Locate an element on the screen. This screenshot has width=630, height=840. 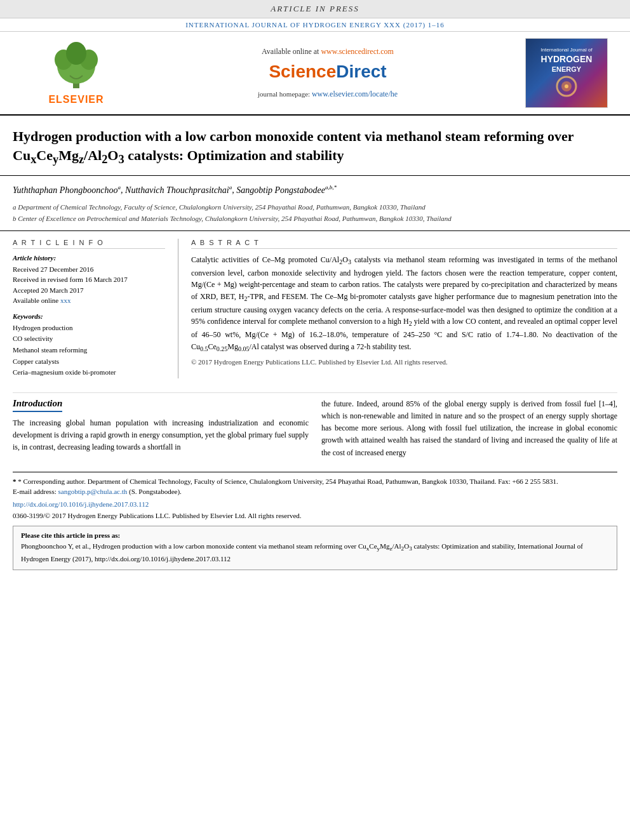
sciencedirect-url-link: www.sciencedirect.com is located at coordinates (357, 51).